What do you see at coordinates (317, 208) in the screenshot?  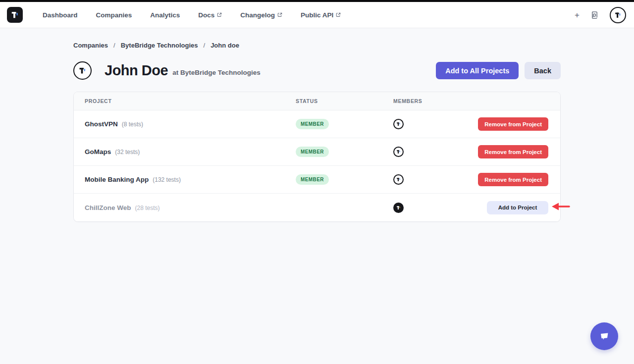 I see `table-row-chillzone-web: ChillZone Web (28 tests) Add to Project` at bounding box center [317, 208].